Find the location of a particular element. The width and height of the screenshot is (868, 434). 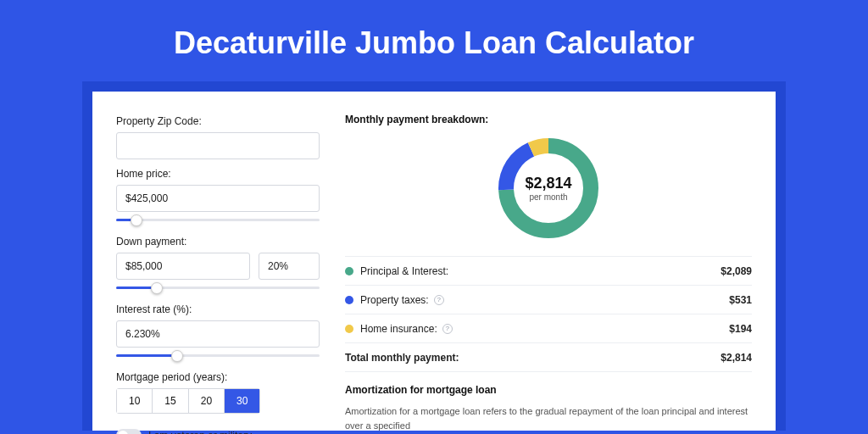

legend: Principal & Interest:$2,089Property taxe… is located at coordinates (548, 314).